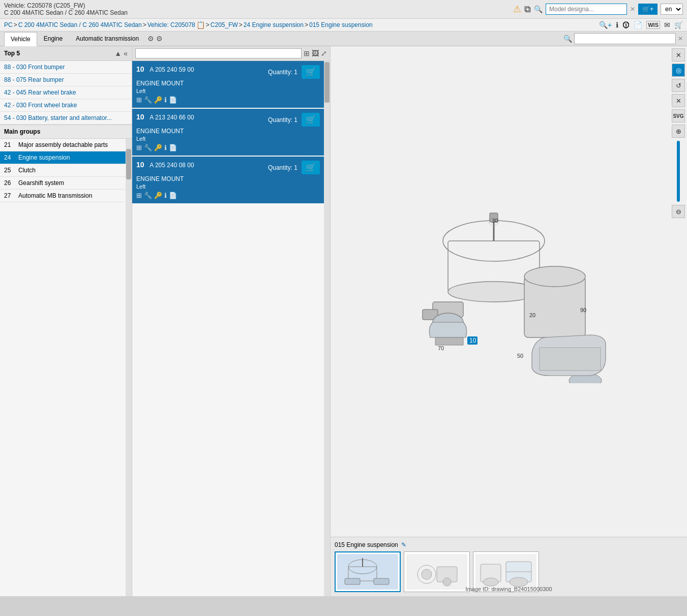  Describe the element at coordinates (66, 93) in the screenshot. I see `top5-list: 88 - 030 Front bumper 88 - 075 Rear bump…` at that location.